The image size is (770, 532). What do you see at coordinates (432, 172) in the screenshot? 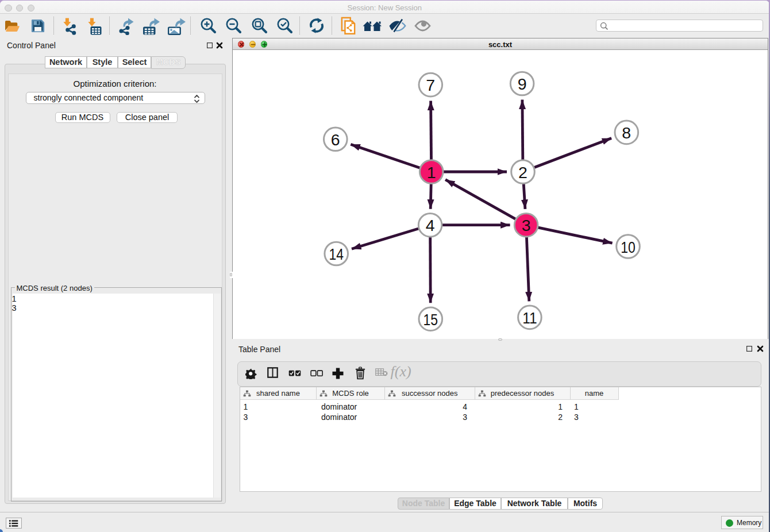
I see `svg-text: 1` at bounding box center [432, 172].